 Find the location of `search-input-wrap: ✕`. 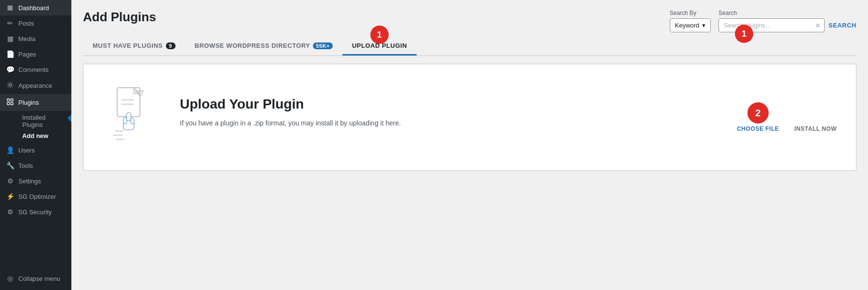

search-input-wrap: ✕ is located at coordinates (772, 25).